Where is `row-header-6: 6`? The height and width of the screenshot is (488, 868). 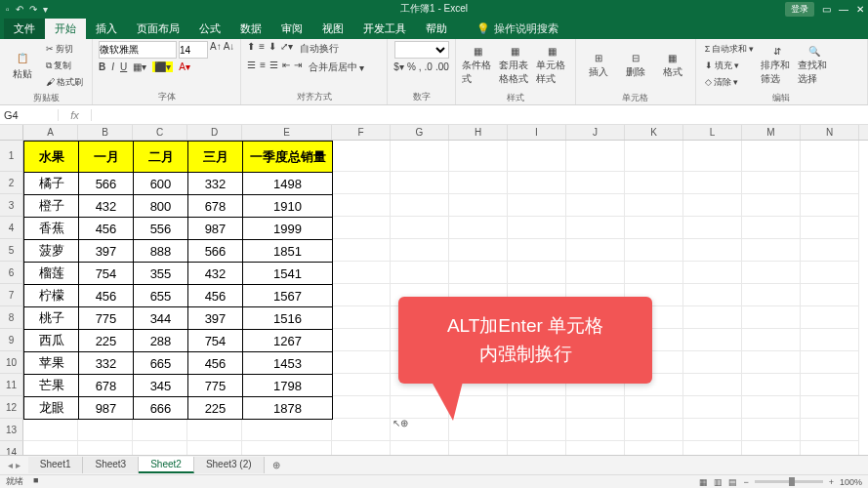 row-header-6: 6 is located at coordinates (12, 273).